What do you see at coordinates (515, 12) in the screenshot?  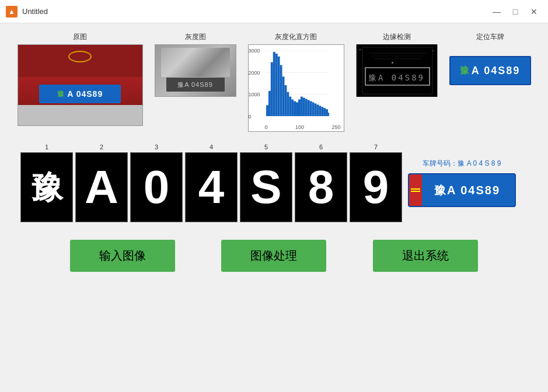 I see `title-bar-controls: — □ ✕` at bounding box center [515, 12].